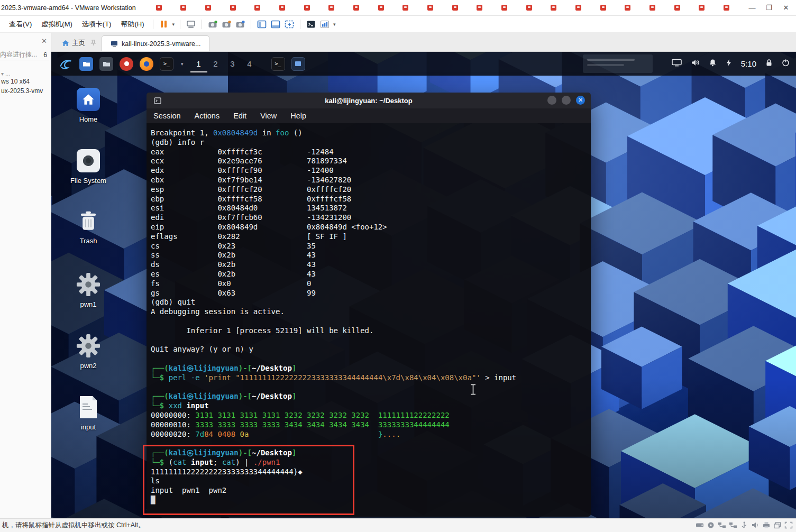  What do you see at coordinates (88, 105) in the screenshot?
I see `desktop-icon-home: Home` at bounding box center [88, 105].